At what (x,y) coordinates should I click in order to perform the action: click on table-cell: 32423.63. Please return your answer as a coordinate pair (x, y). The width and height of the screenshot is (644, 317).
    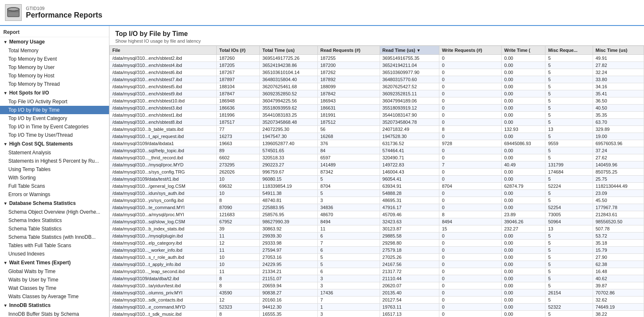
    Looking at the image, I should click on (409, 222).